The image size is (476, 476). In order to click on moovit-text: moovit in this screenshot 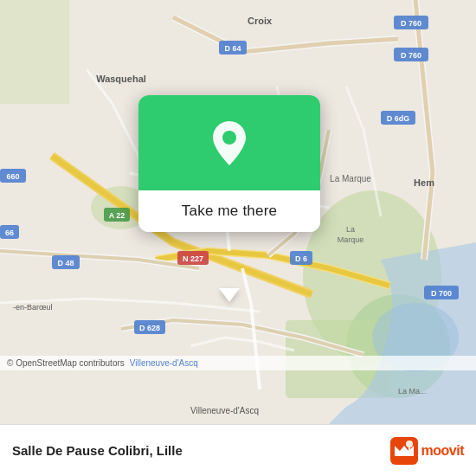, I will do `click(443, 451)`.